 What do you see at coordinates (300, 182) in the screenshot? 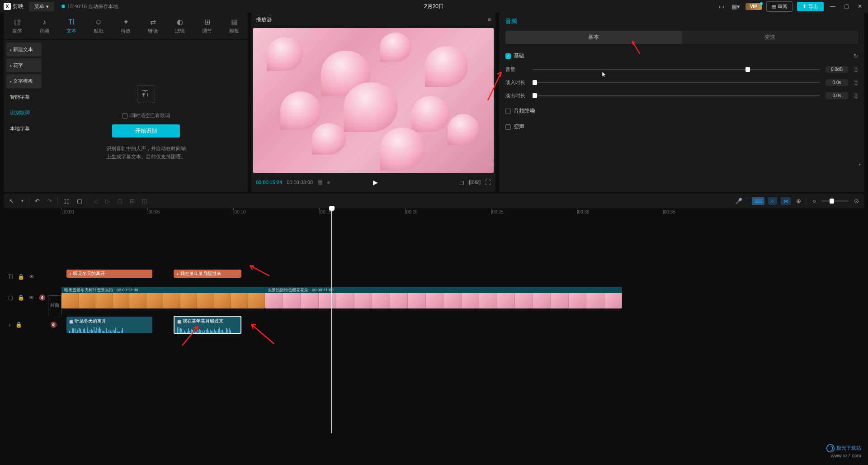
I see `total-time: 00:00:33:00` at bounding box center [300, 182].